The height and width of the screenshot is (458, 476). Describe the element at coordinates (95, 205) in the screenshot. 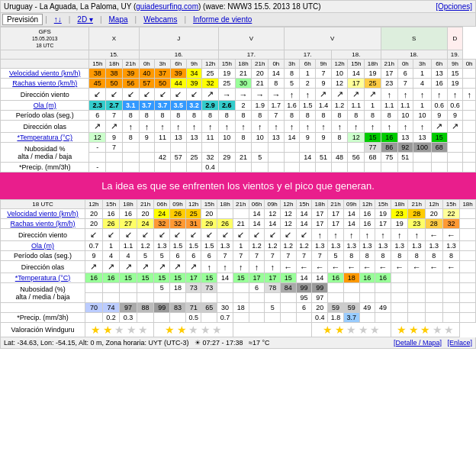

I see `bh-1: 12h` at that location.